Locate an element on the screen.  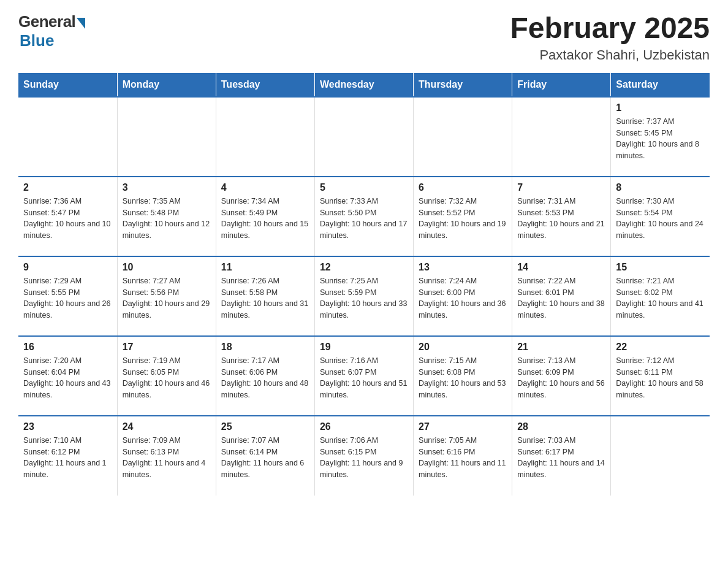
day-info: Sunrise: 7:31 AM Sunset: 5:53 PM Dayligh… is located at coordinates (561, 218).